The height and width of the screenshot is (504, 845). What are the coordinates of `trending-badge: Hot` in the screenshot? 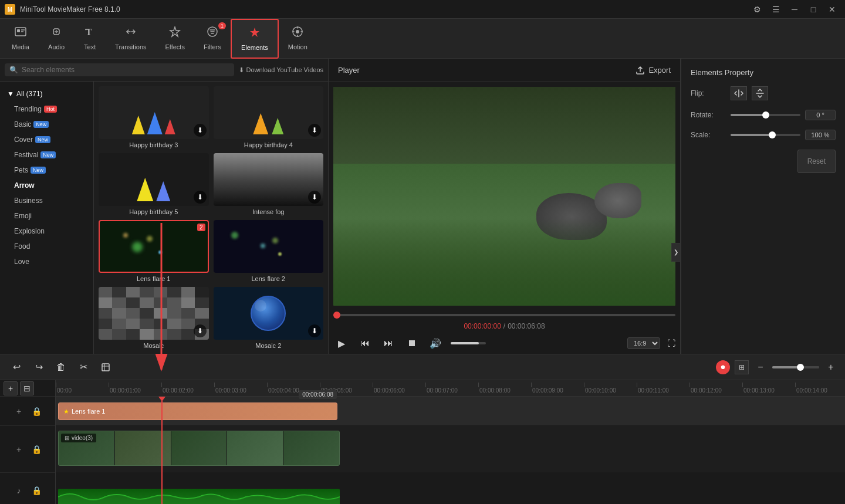 It's located at (50, 109).